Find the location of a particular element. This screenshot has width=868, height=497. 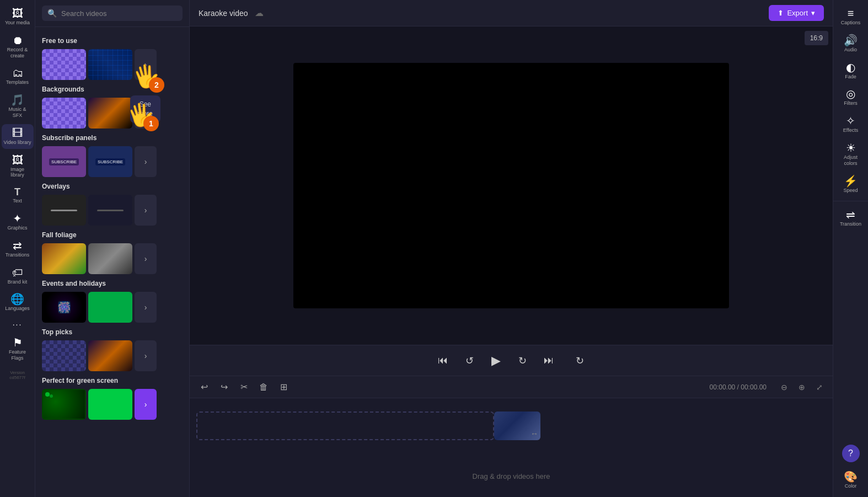

sidebar-item-feature-flags: ⚑ Feature Flags is located at coordinates (18, 349).